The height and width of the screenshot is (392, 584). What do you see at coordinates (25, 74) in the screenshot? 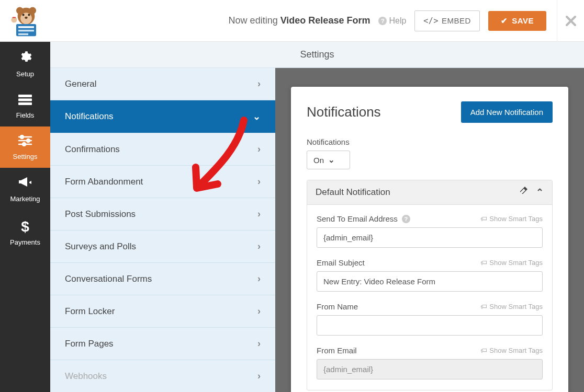
I see `iconbar-label: Setup` at bounding box center [25, 74].